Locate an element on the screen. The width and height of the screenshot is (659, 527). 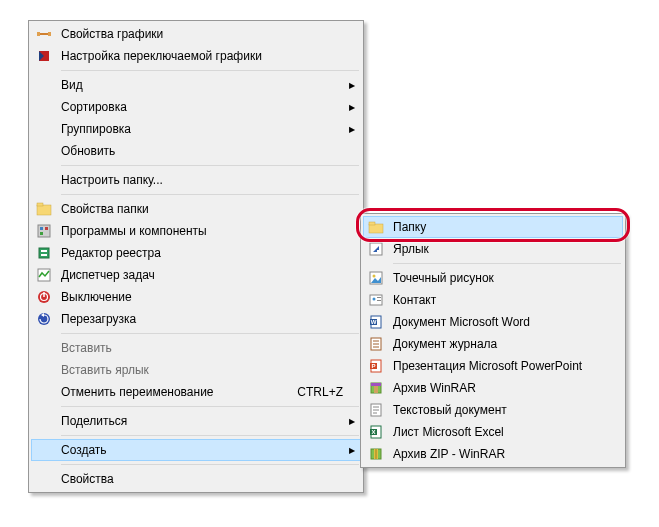
journal-icon is located at coordinates (376, 344).